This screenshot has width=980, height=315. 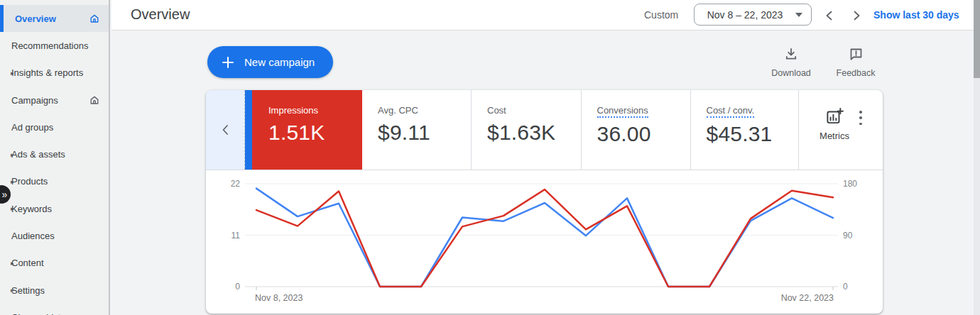 I want to click on sidebar-item-label: Audiences, so click(x=60, y=236).